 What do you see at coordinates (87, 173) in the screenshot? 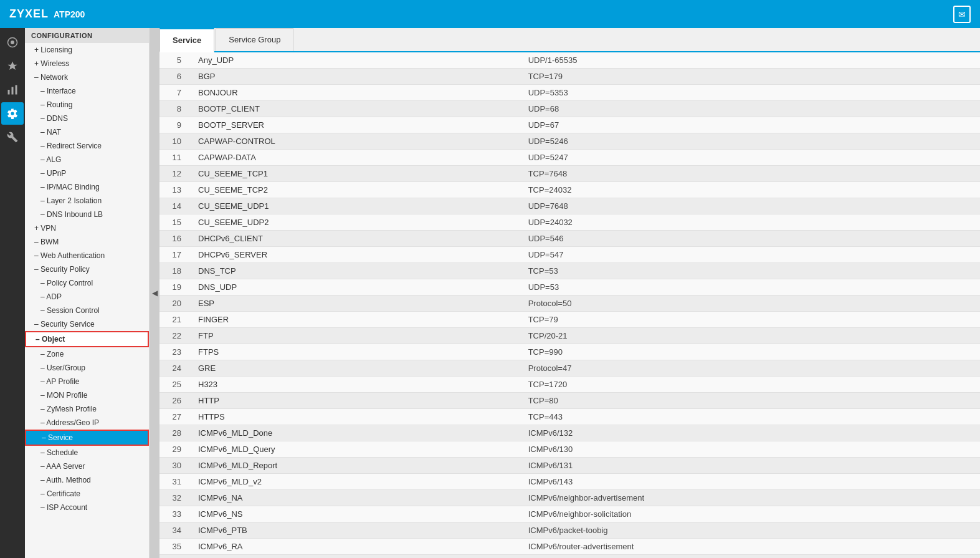
I see `sidebar-item-upnp: – UPnP` at bounding box center [87, 173].